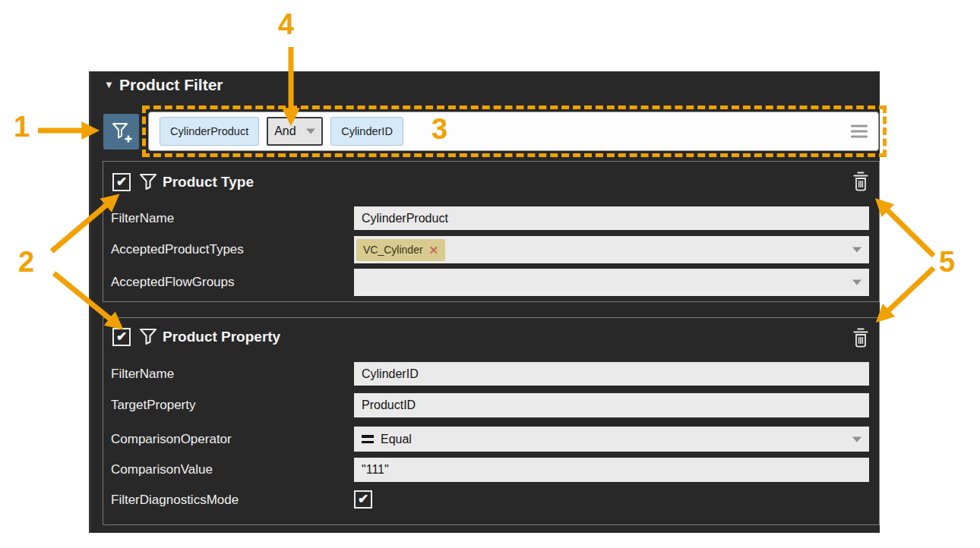 Image resolution: width=980 pixels, height=548 pixels. I want to click on comparisonvalue-label: ComparisonValue, so click(162, 470).